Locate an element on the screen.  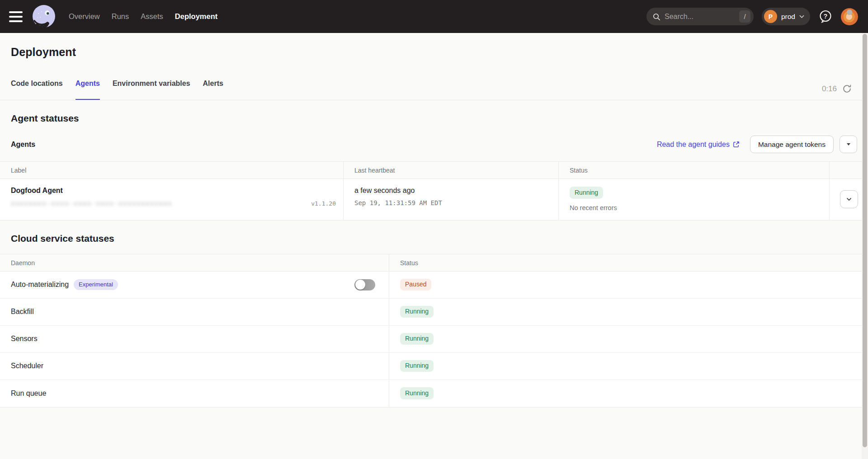
daemon-row-sensors: Sensors is located at coordinates (194, 339).